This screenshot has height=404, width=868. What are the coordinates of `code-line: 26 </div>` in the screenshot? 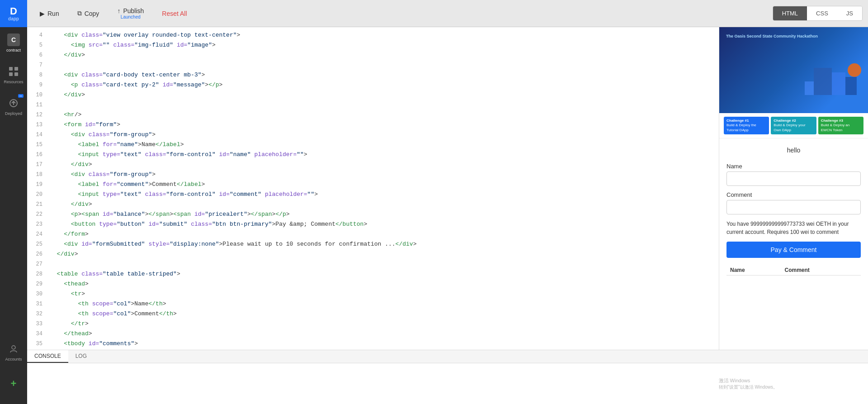 It's located at (373, 255).